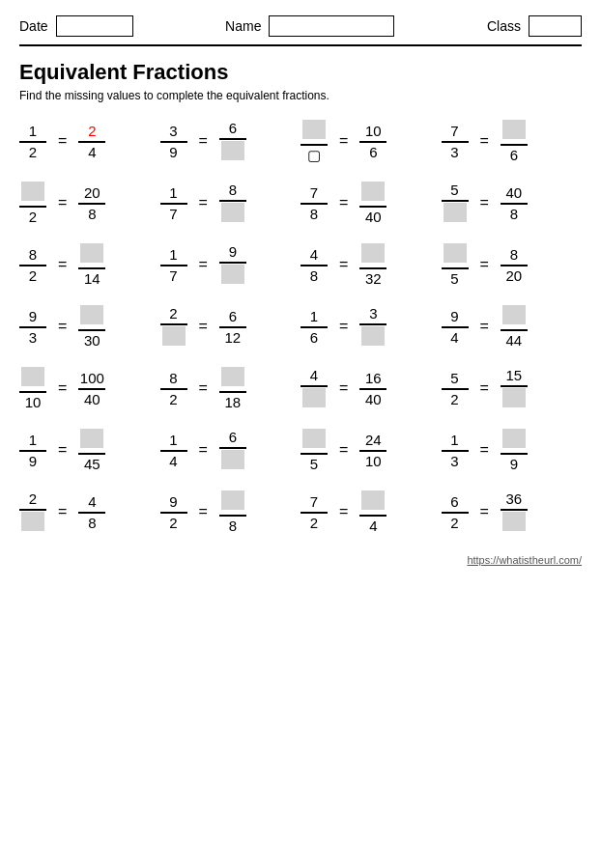 Image resolution: width=601 pixels, height=868 pixels. What do you see at coordinates (92, 513) in the screenshot?
I see `fraction-right: 48` at bounding box center [92, 513].